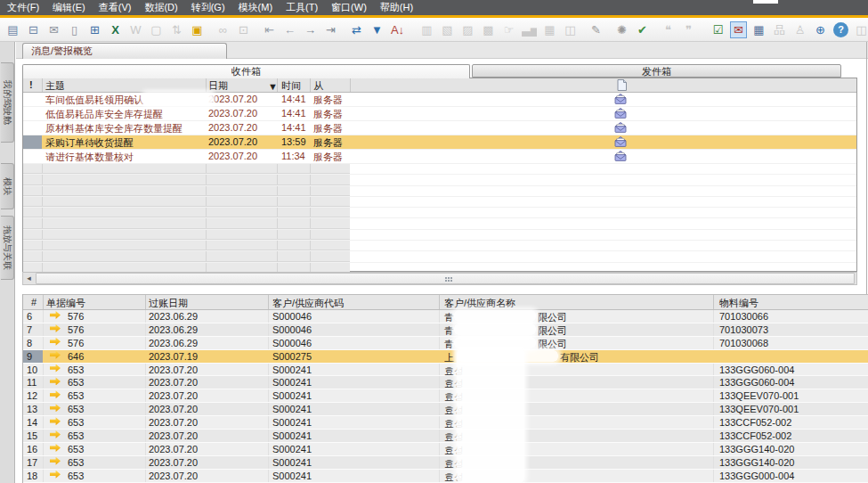 Image resolution: width=868 pixels, height=483 pixels. I want to click on messages-icon: ✉, so click(739, 30).